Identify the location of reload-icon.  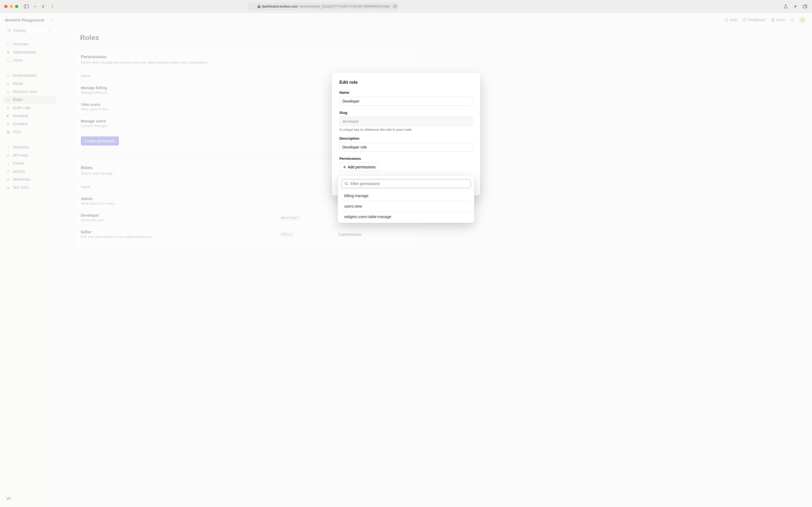
(395, 7).